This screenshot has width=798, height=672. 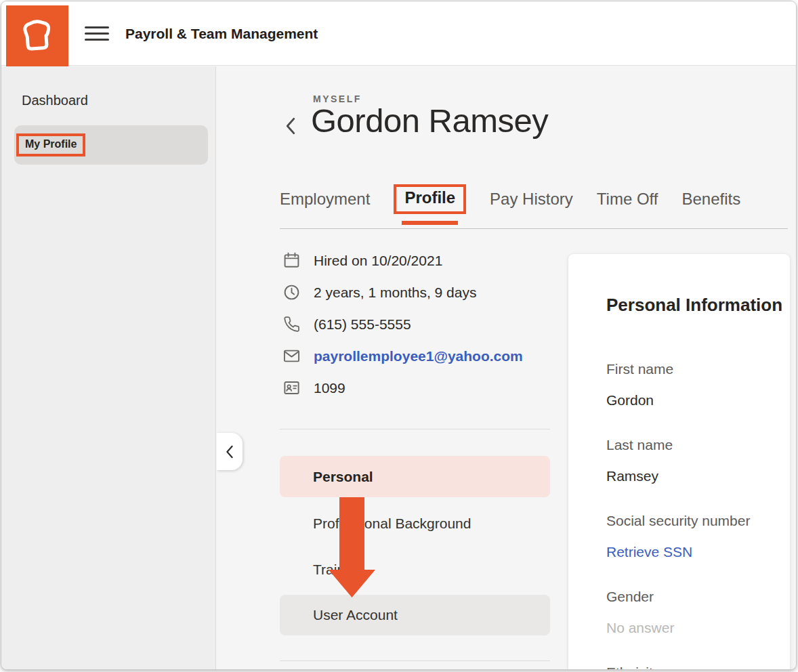 What do you see at coordinates (291, 293) in the screenshot?
I see `clock-icon` at bounding box center [291, 293].